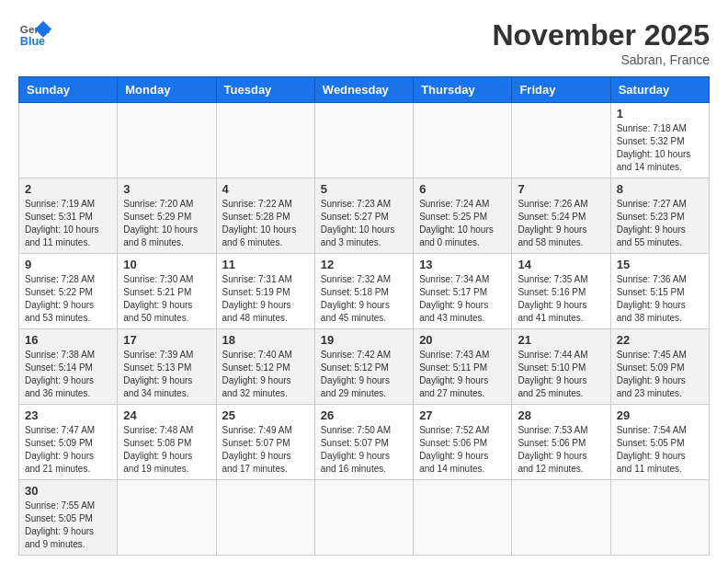 Image resolution: width=728 pixels, height=563 pixels. What do you see at coordinates (660, 450) in the screenshot?
I see `day-info: Sunrise: 7:54 AM Sunset: 5:05 PM Dayligh…` at bounding box center [660, 450].